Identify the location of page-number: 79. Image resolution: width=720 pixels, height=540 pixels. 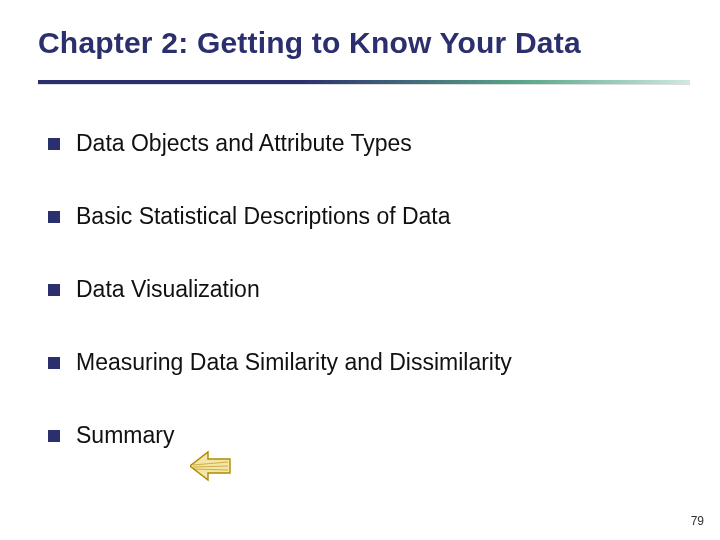
(698, 521).